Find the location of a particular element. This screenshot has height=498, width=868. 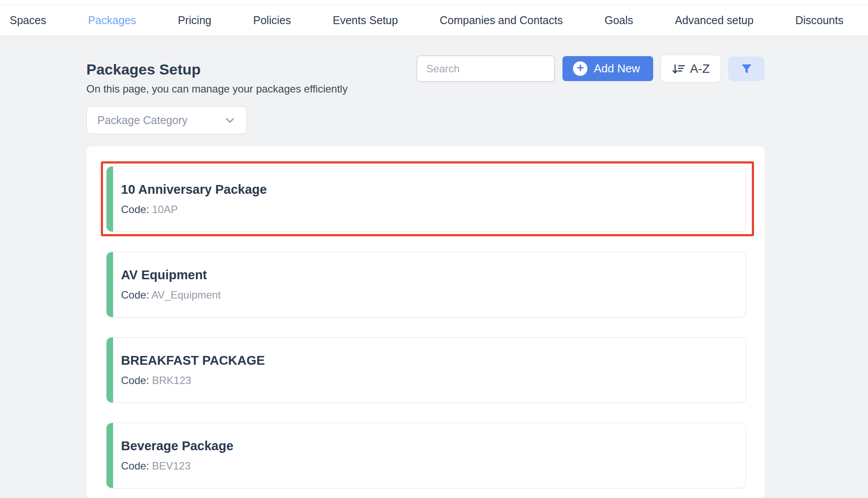

plus-circle-icon: + is located at coordinates (580, 68).